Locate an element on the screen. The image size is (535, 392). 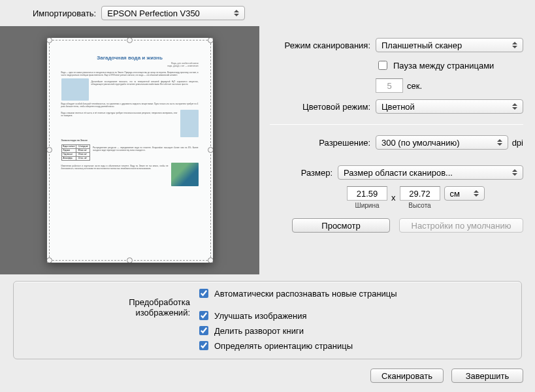
color-mode-select: Цветной is located at coordinates (449, 106).